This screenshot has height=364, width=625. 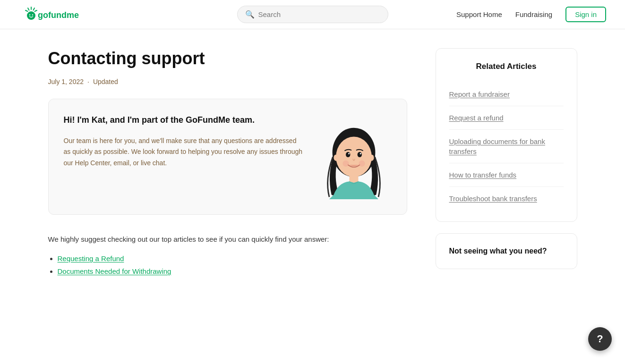 I want to click on svg-text: gofundme, so click(x=59, y=15).